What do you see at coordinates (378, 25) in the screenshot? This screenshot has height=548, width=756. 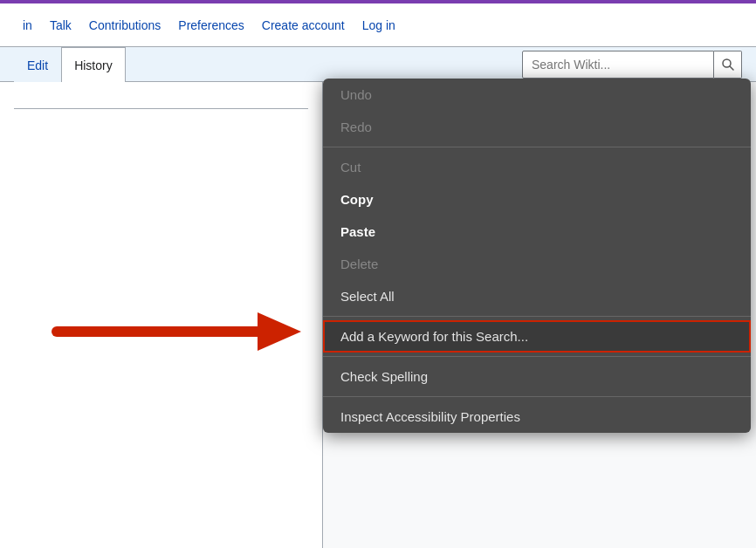 I see `nav-bar: in Talk Contributions Preferences Create…` at bounding box center [378, 25].